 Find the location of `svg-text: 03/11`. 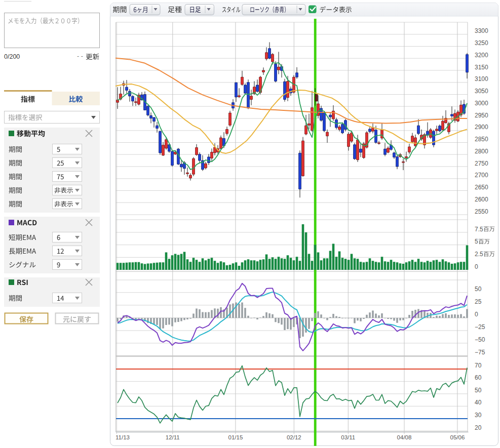

svg-text: 03/11 is located at coordinates (348, 437).